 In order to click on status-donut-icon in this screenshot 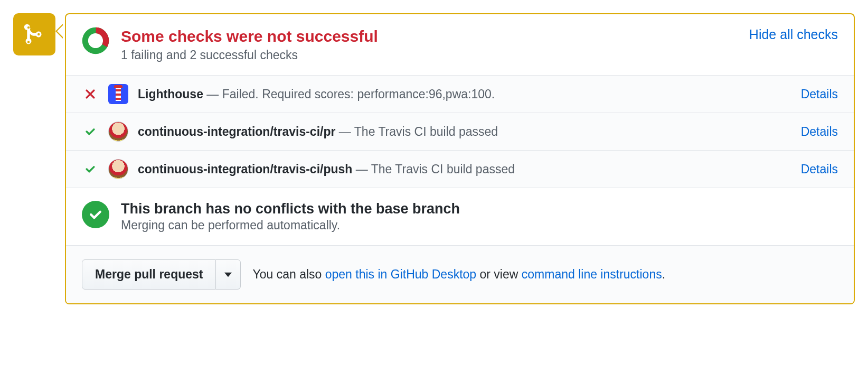, I will do `click(96, 41)`.